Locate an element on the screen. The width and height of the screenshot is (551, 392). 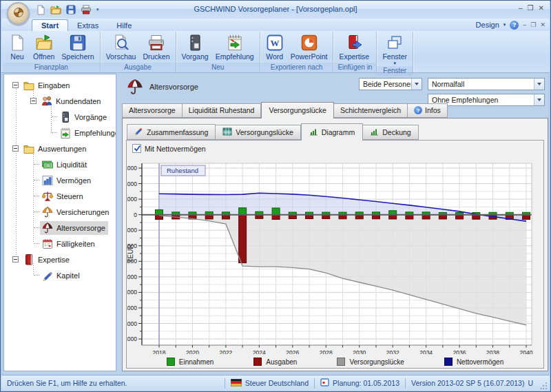
powerpoint-button: PowerPoint is located at coordinates (309, 47).